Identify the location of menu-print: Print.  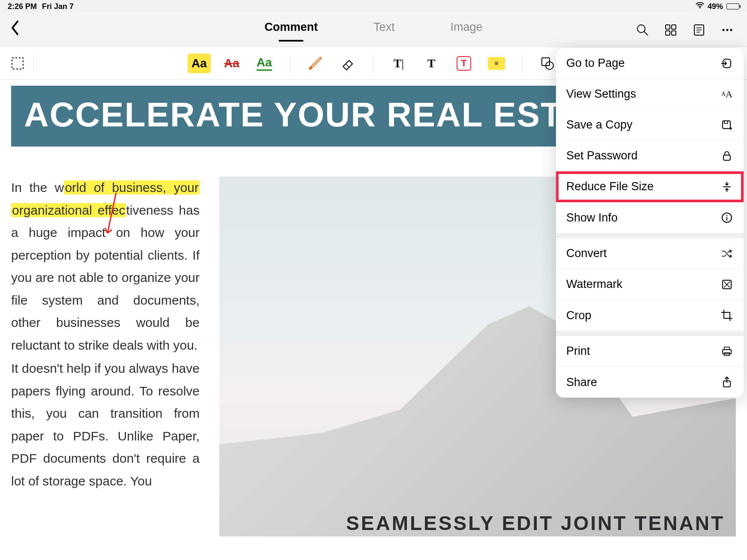
(650, 351).